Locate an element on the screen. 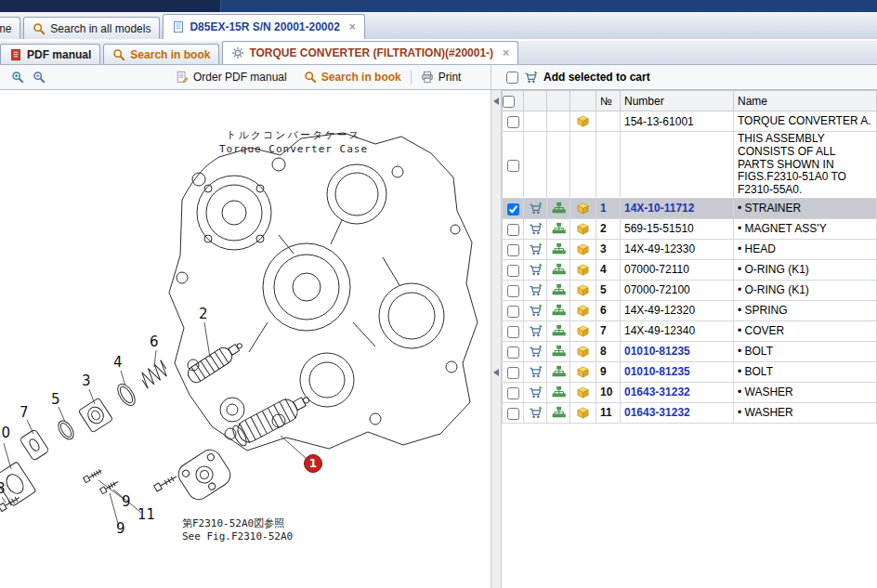 Image resolution: width=877 pixels, height=588 pixels. model-doc-icon is located at coordinates (178, 27).